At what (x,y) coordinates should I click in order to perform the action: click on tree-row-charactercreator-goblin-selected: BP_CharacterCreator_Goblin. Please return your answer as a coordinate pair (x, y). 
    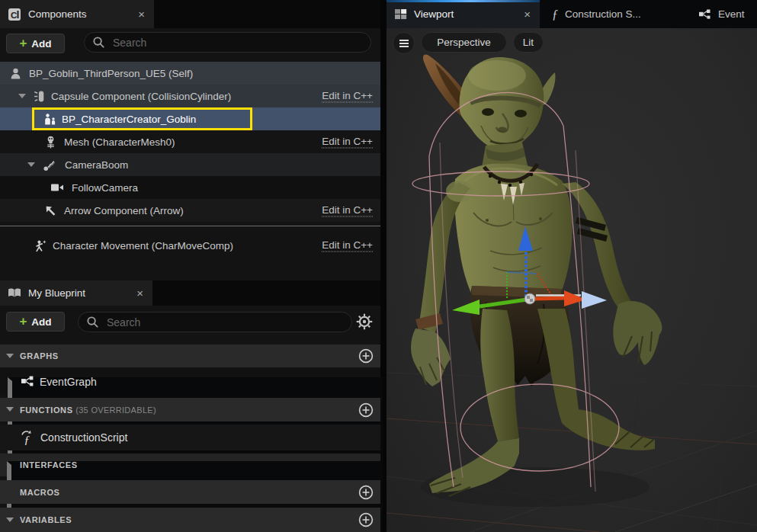
    Looking at the image, I should click on (191, 119).